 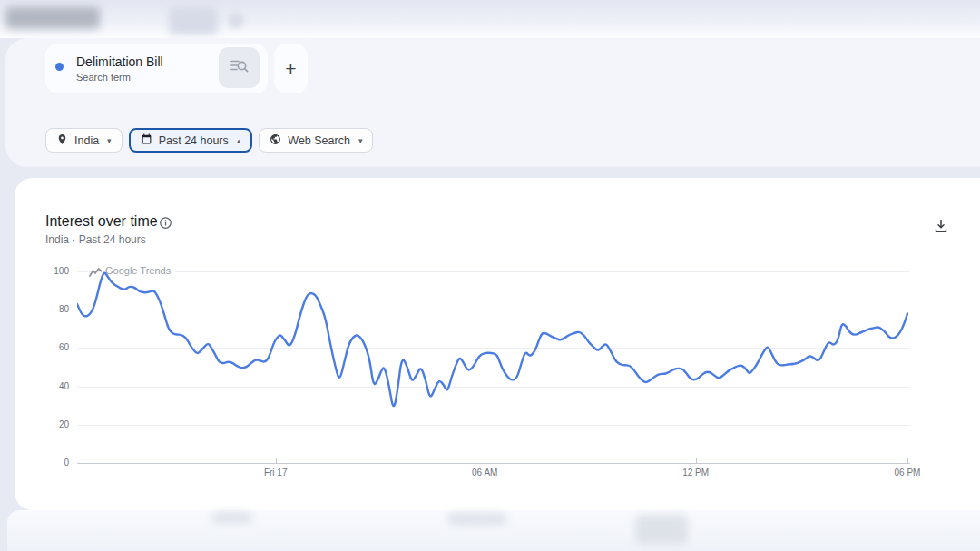 What do you see at coordinates (102, 221) in the screenshot?
I see `chart-title: Interest over time` at bounding box center [102, 221].